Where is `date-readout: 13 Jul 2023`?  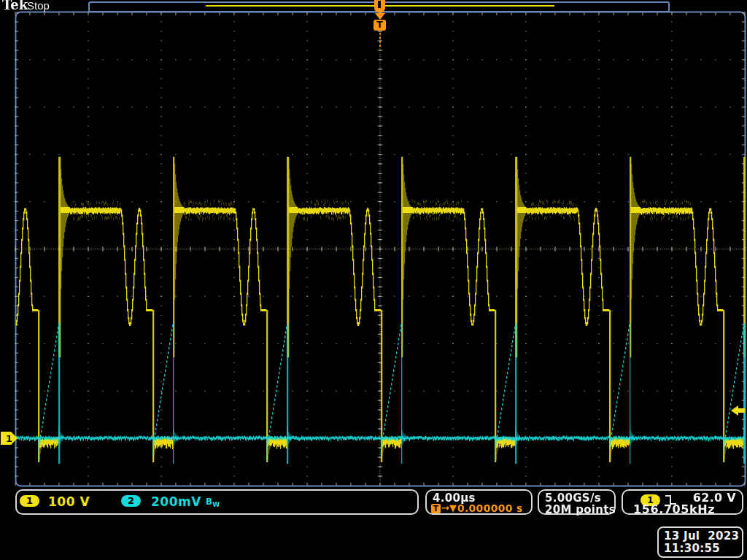 date-readout: 13 Jul 2023 is located at coordinates (702, 536).